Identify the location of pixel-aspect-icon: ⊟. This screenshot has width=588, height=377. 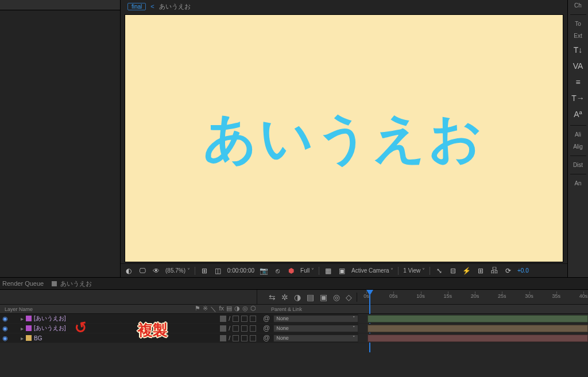
(453, 271).